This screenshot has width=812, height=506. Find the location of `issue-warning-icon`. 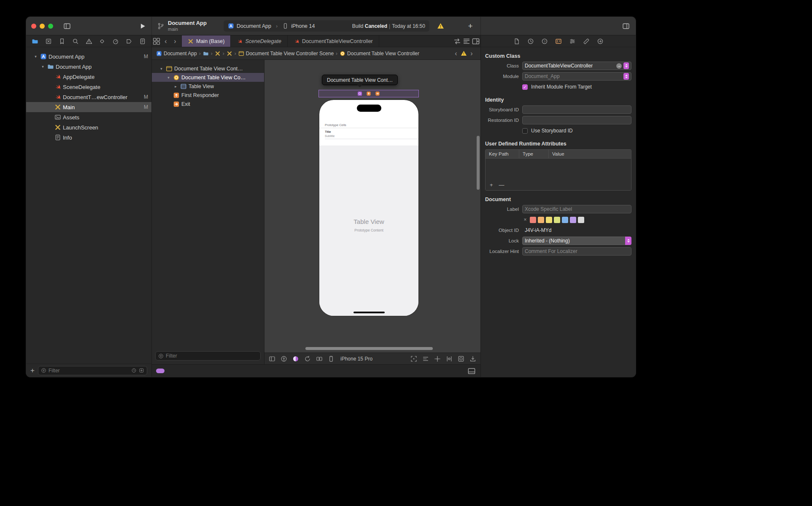

issue-warning-icon is located at coordinates (464, 53).